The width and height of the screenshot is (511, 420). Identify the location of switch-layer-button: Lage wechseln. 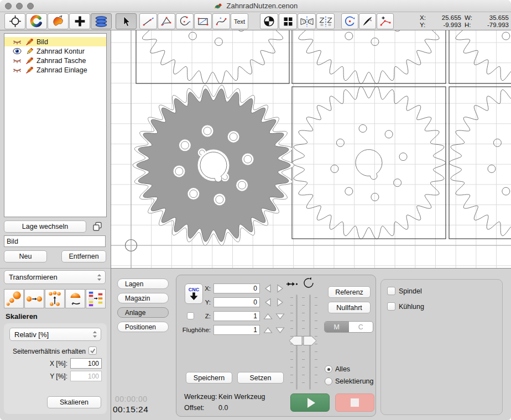
(45, 227).